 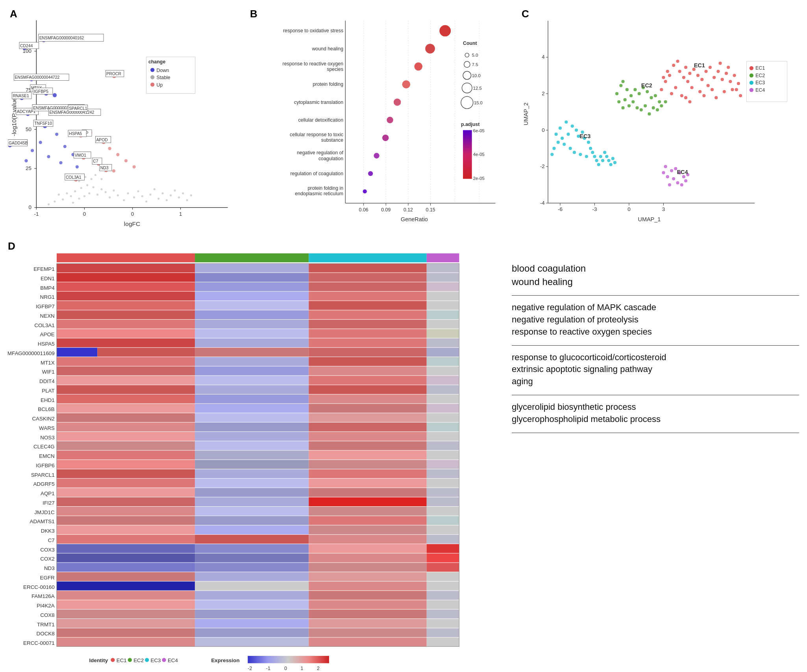 What do you see at coordinates (655, 276) in the screenshot?
I see `annotation-group-1: blood coagulation wound healing` at bounding box center [655, 276].